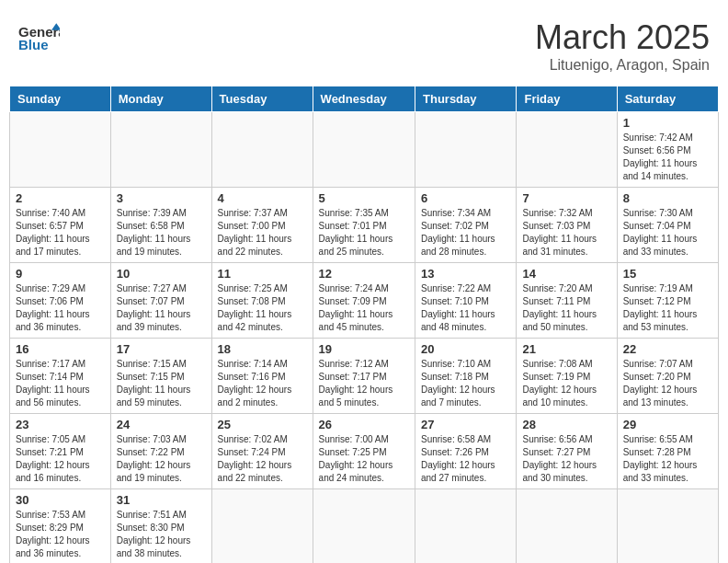 Image resolution: width=728 pixels, height=563 pixels. I want to click on day-info: Sunrise: 7:24 AM Sunset: 7:09 PM Dayligh…, so click(364, 308).